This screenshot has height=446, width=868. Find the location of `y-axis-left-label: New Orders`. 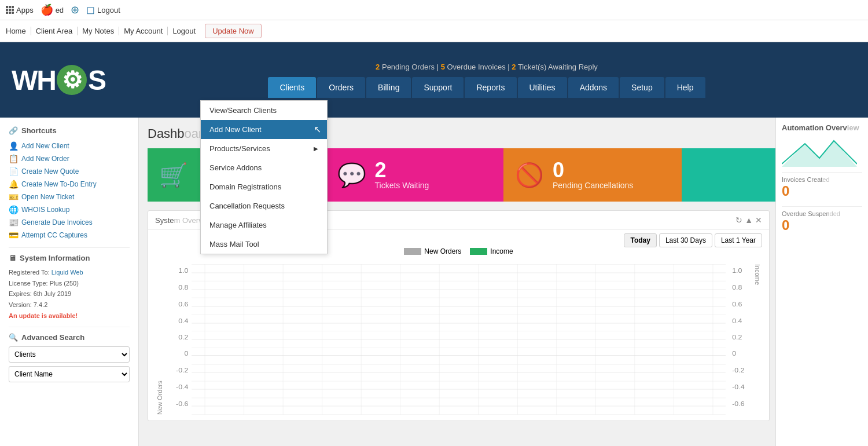

y-axis-left-label: New Orders is located at coordinates (160, 339).